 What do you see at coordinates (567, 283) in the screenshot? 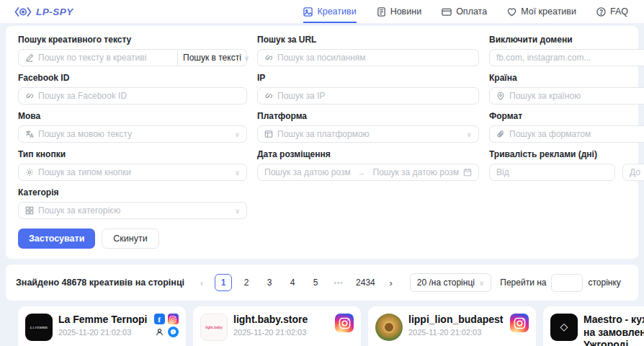
I see `goto-page-input` at bounding box center [567, 283].